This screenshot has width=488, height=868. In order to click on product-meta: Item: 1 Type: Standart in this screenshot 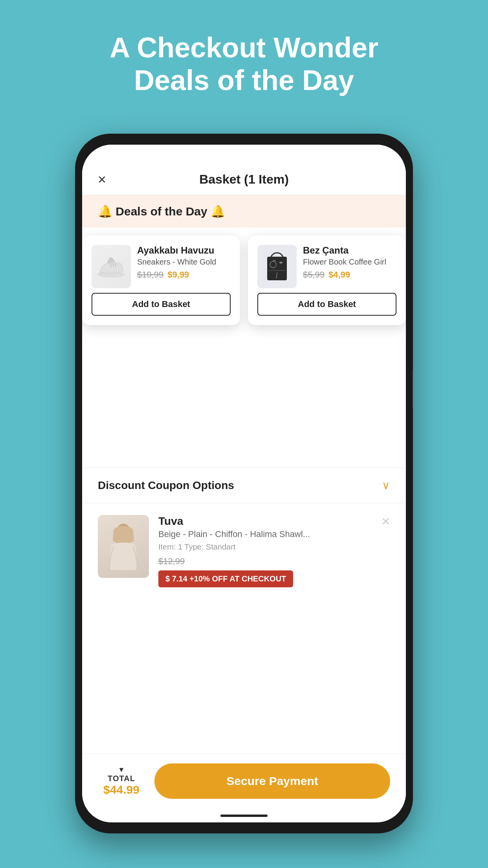, I will do `click(274, 547)`.